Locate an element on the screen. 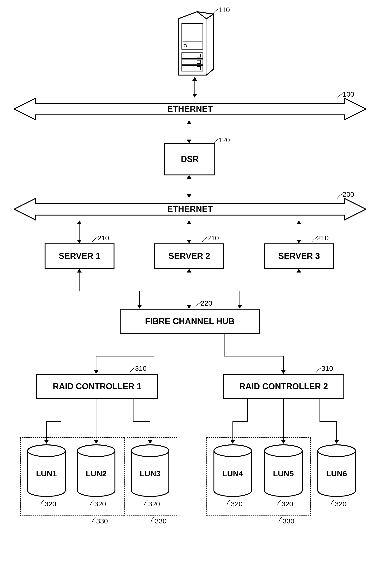 This screenshot has height=572, width=392. lun5-cylinder: LUN5 is located at coordinates (283, 471).